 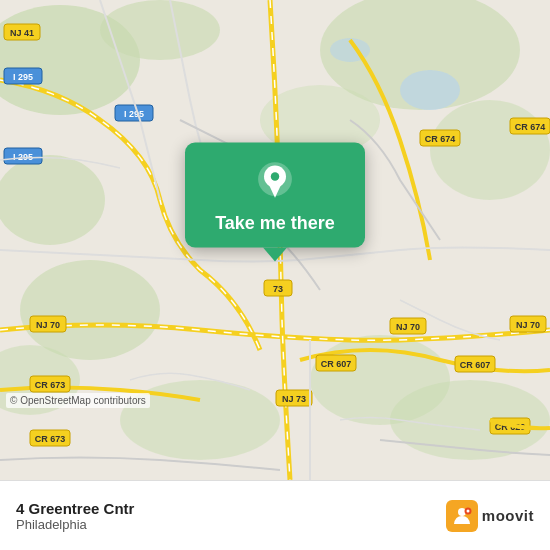 I want to click on popup-box: Take me there, so click(x=275, y=194).